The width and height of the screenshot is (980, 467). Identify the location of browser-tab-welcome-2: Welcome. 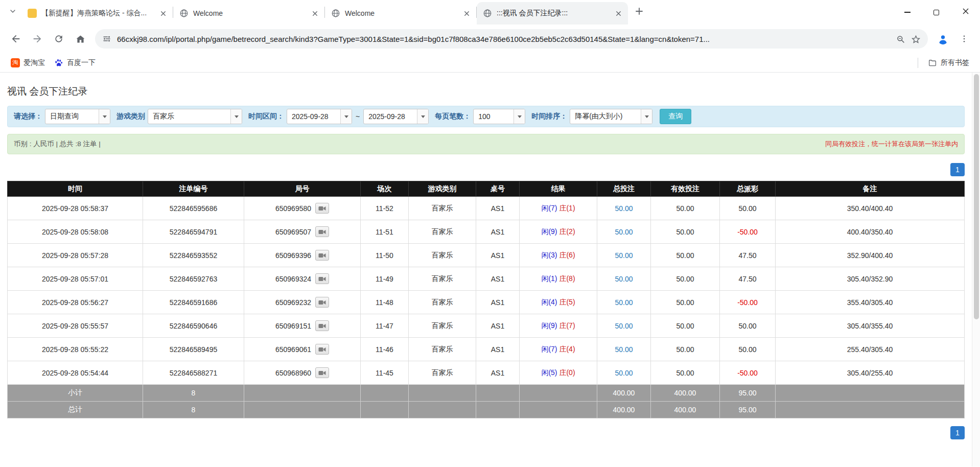
(401, 13).